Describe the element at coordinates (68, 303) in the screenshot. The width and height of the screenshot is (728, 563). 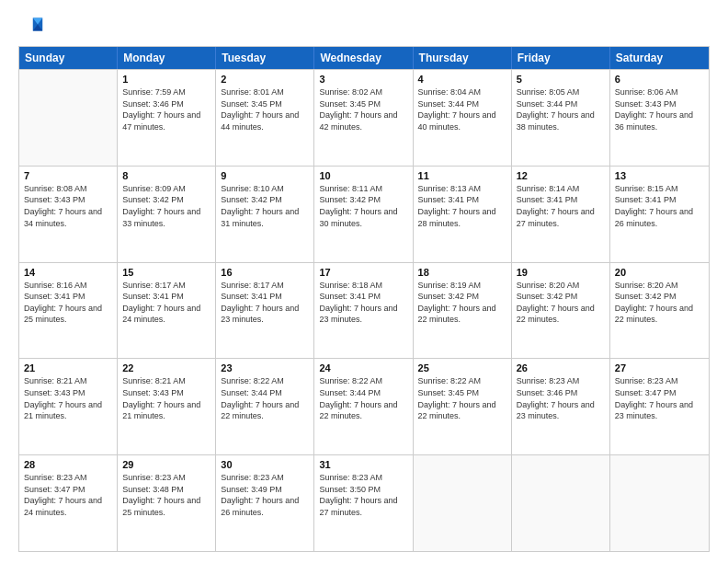
I see `day-info: Sunrise: 8:16 AM Sunset: 3:41 PM Dayligh…` at that location.